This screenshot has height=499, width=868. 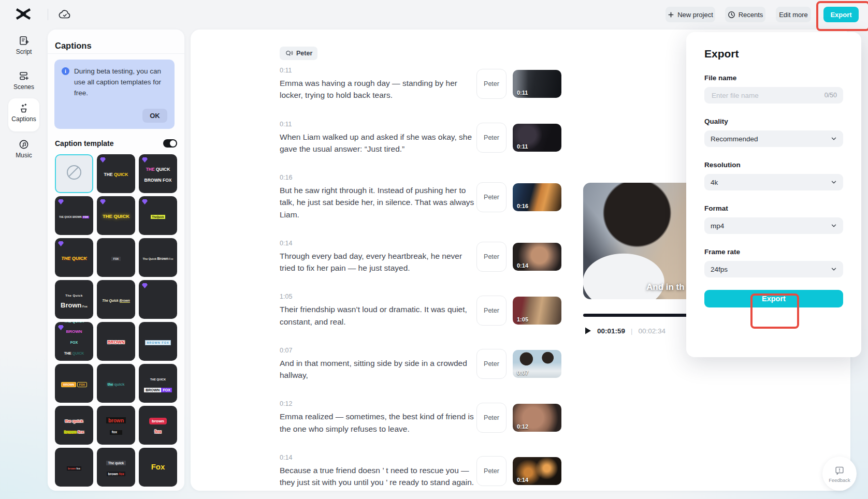 What do you see at coordinates (74, 467) in the screenshot?
I see `caption-template-21: brown fox` at bounding box center [74, 467].